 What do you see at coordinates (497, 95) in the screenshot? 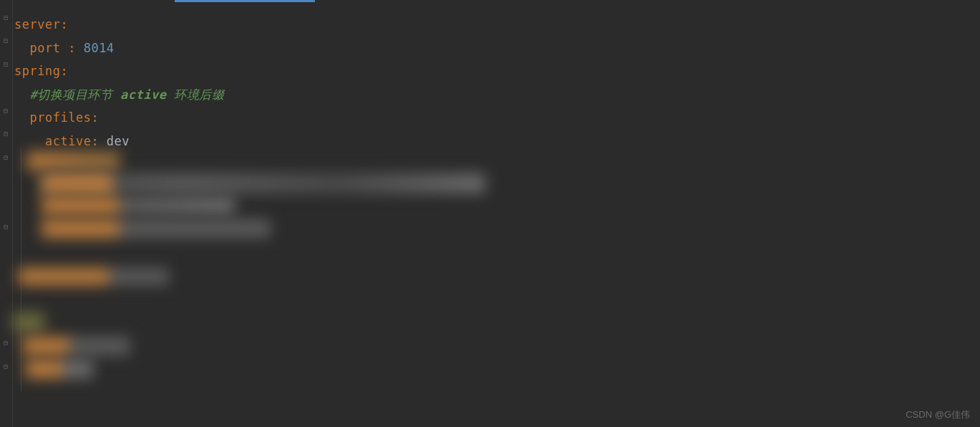
I see `code-line-4: #切换项目环节 active 环境后缀` at bounding box center [497, 95].